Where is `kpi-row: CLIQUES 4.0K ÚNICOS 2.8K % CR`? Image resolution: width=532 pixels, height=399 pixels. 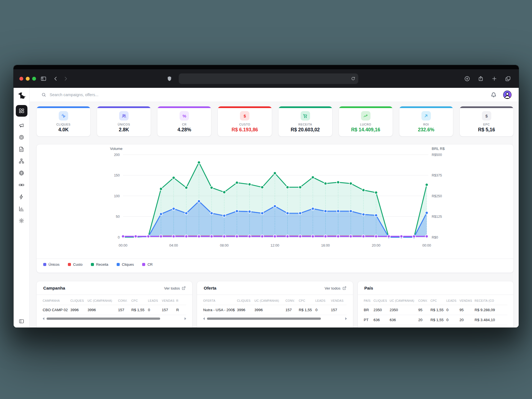 kpi-row: CLIQUES 4.0K ÚNICOS 2.8K % CR is located at coordinates (275, 121).